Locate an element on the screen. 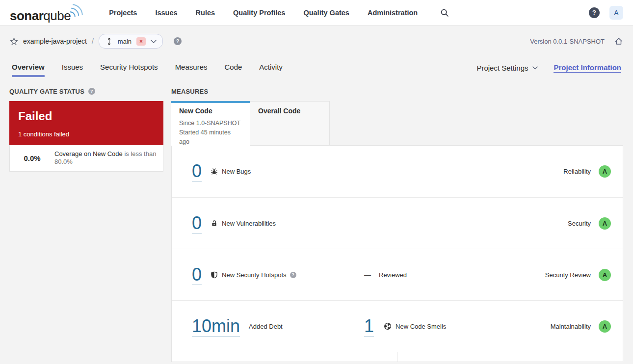  code-smell-icon is located at coordinates (388, 326).